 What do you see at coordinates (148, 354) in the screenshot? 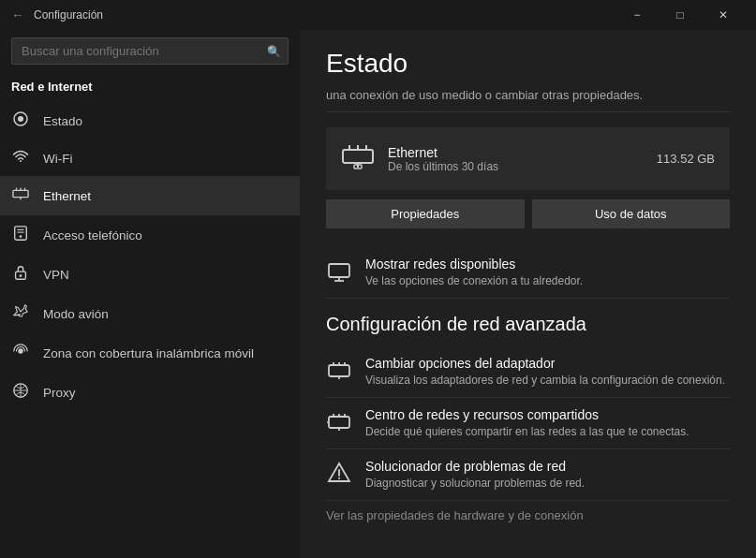
I see `sidebar-item-label-zona: Zona con cobertura inalámbrica móvil` at bounding box center [148, 354].